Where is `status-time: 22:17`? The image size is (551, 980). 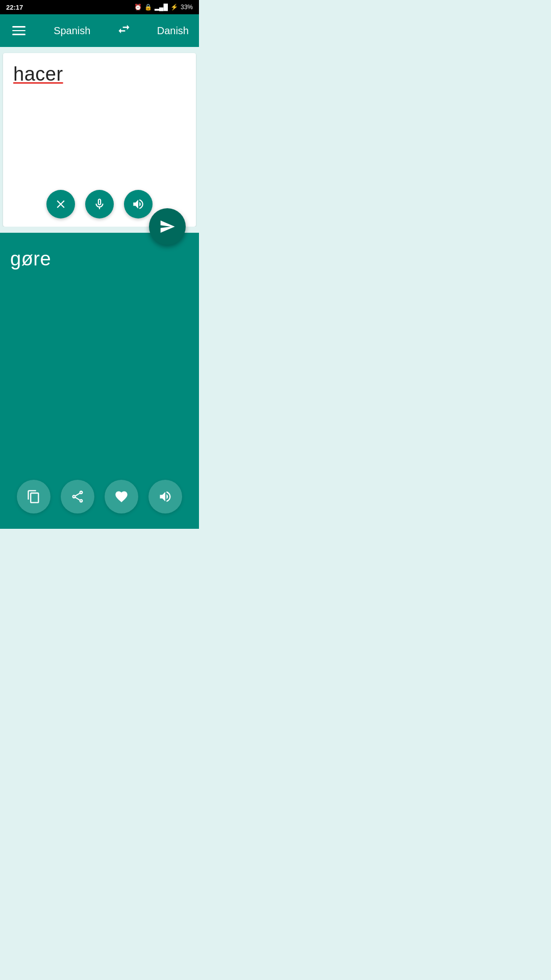
status-time: 22:17 is located at coordinates (14, 7).